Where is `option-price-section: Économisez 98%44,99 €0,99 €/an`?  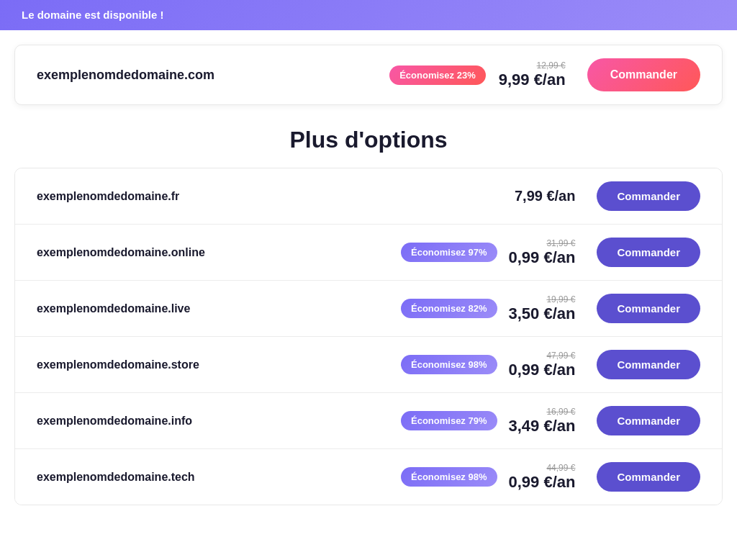
option-price-section: Économisez 98%44,99 €0,99 €/an is located at coordinates (440, 477).